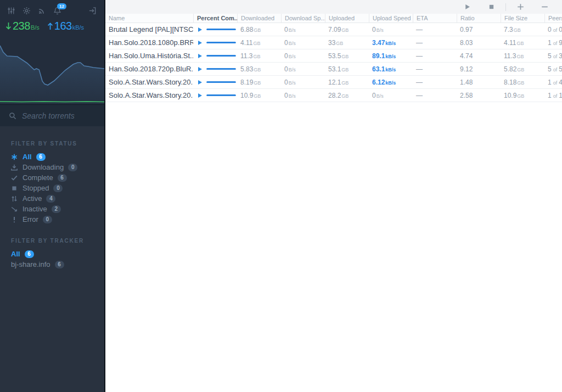 The image size is (562, 392). Describe the element at coordinates (55, 254) in the screenshot. I see `tracker-filter-all: All6` at that location.